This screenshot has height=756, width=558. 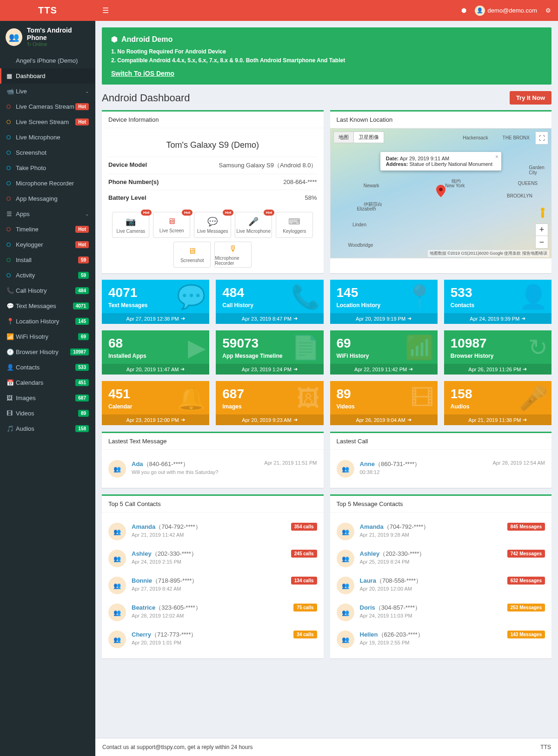 I want to click on map: 地图 卫星图像 ⛶ × Date: Apr 29, 2019 9:11 AM A…, so click(x=441, y=193).